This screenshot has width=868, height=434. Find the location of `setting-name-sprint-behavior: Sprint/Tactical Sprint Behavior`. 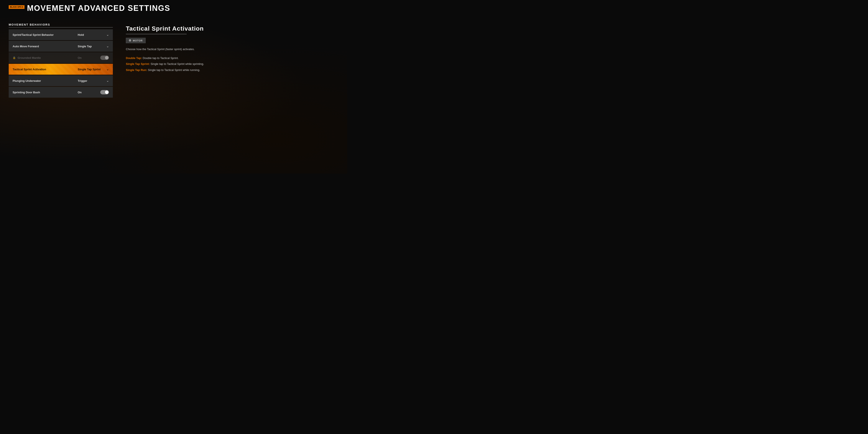

setting-name-sprint-behavior: Sprint/Tactical Sprint Behavior is located at coordinates (41, 35).